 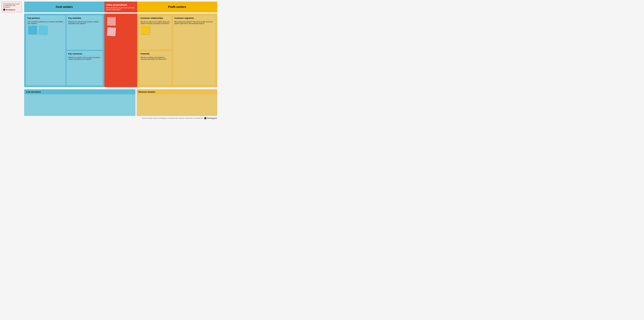 I want to click on key-activities-resources-stack: Key activities What do you need to do to…, so click(x=84, y=51).